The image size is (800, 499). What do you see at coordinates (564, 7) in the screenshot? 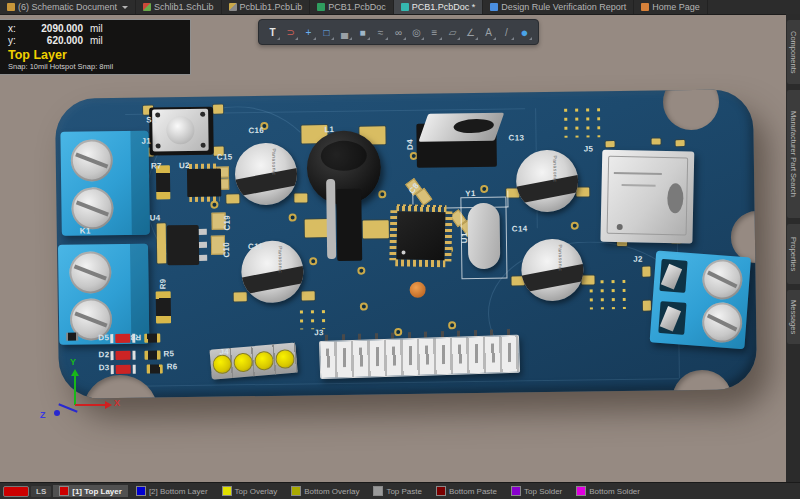
I see `tab-label: Design Rule Verification Report` at bounding box center [564, 7].